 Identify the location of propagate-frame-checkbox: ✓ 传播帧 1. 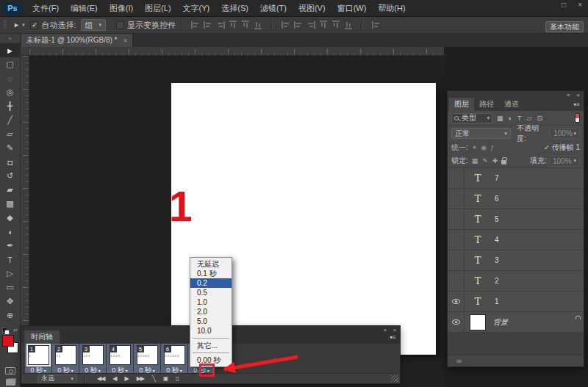
(562, 148).